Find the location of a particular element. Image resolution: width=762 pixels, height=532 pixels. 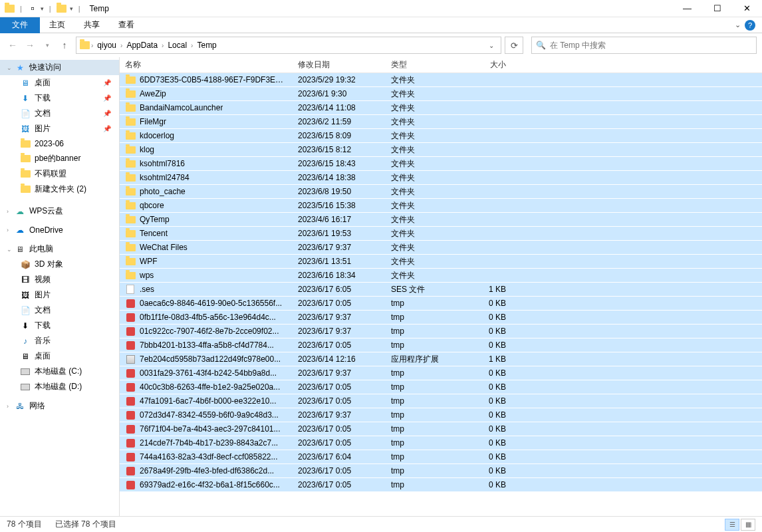

file-row: 01c922cc-7907-46f2-8e7b-2cce09f02...2023… is located at coordinates (441, 331).